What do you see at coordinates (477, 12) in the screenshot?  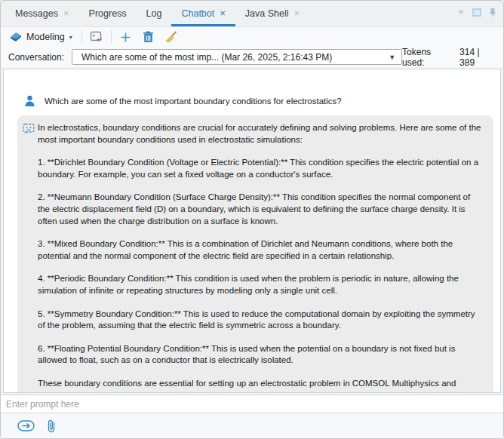 I see `float-window-icon` at bounding box center [477, 12].